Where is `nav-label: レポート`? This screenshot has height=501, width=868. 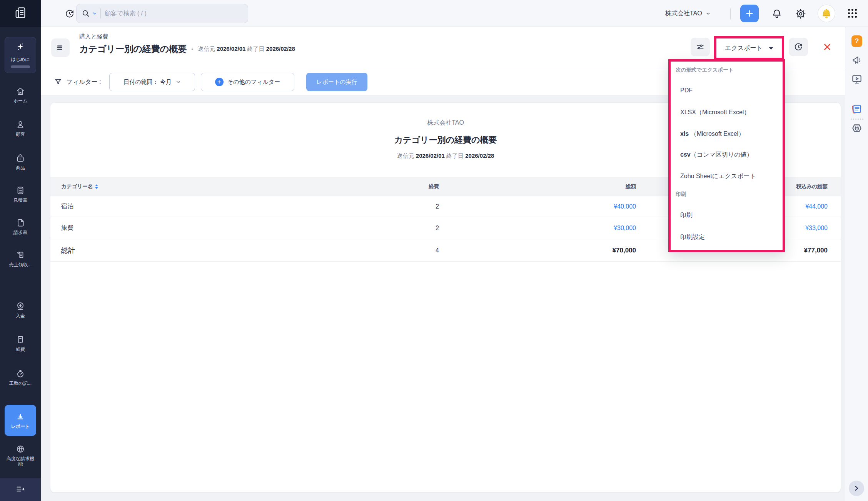 nav-label: レポート is located at coordinates (21, 426).